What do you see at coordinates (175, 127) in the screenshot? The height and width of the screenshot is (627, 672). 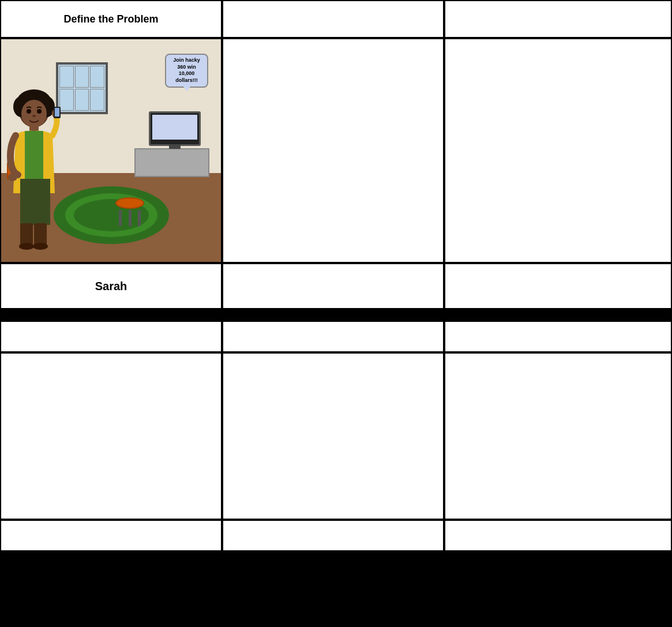 I see `monitor-screen` at bounding box center [175, 127].